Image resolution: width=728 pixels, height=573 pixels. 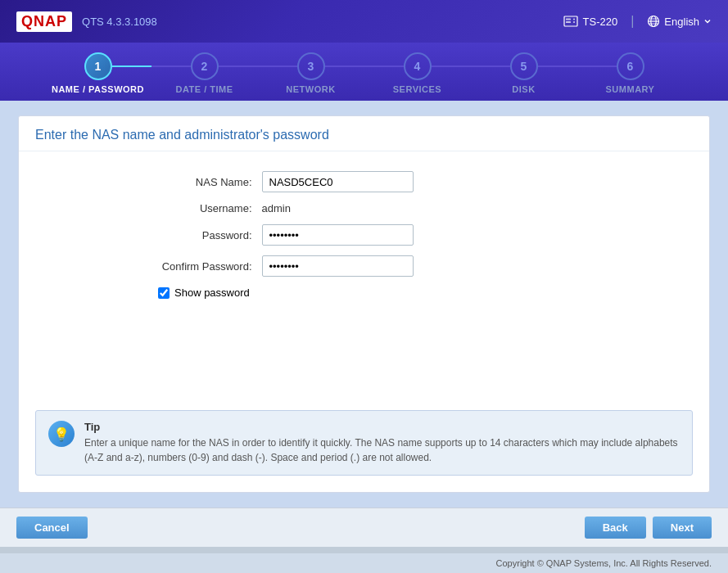 What do you see at coordinates (364, 266) in the screenshot?
I see `confirm-password-row: Confirm Password:` at bounding box center [364, 266].